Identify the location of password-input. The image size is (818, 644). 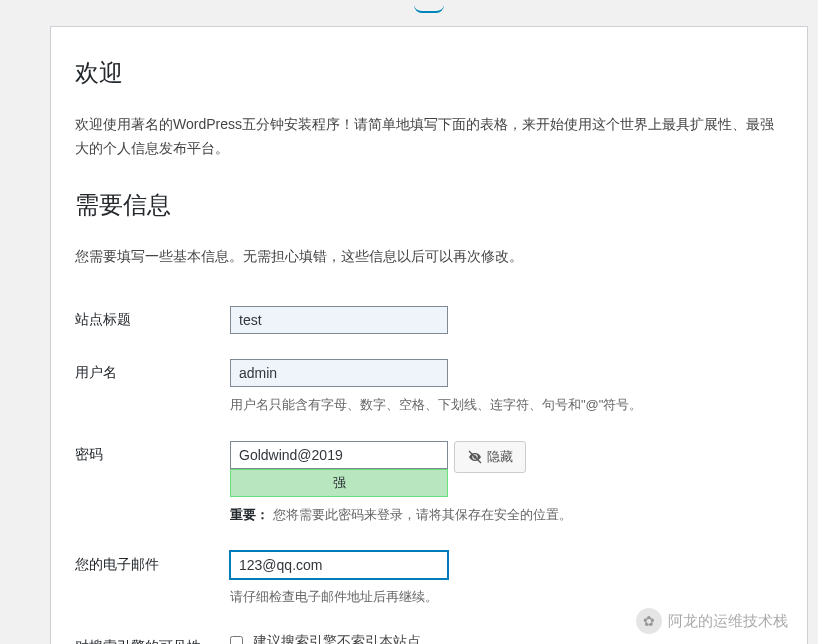
(339, 455).